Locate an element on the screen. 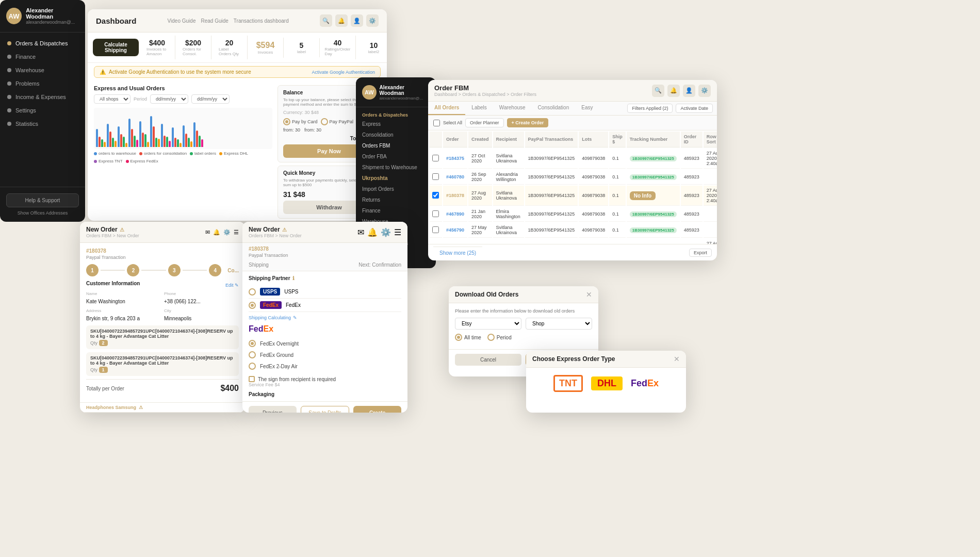 The height and width of the screenshot is (557, 980). sidebar-item-finance: Finance is located at coordinates (42, 57).